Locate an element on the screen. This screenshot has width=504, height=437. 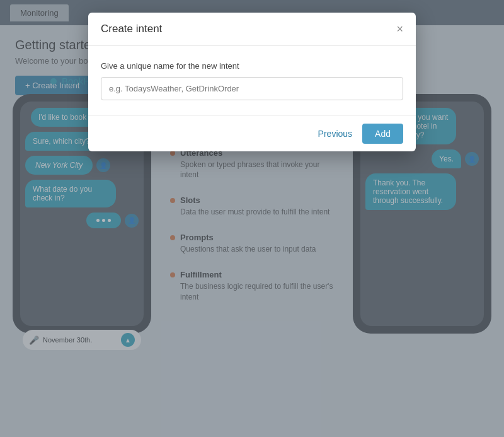
add-button: Add is located at coordinates (383, 134).